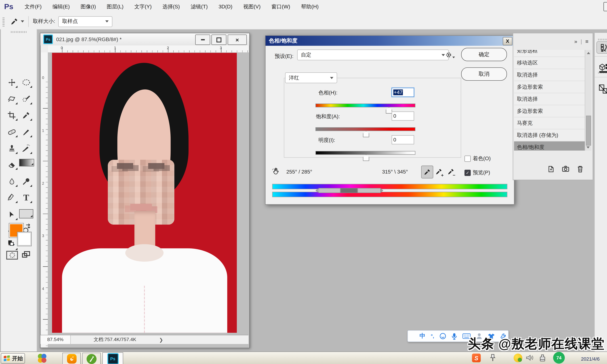 This screenshot has height=364, width=607. What do you see at coordinates (507, 41) in the screenshot?
I see `dialog-close-button: X` at bounding box center [507, 41].